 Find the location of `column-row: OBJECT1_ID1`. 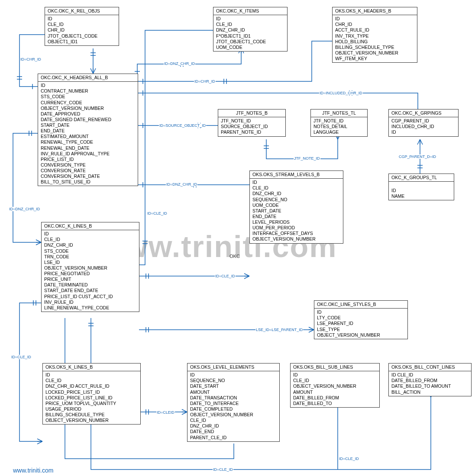

column-row: OBJECT1_ID1 is located at coordinates (82, 42).